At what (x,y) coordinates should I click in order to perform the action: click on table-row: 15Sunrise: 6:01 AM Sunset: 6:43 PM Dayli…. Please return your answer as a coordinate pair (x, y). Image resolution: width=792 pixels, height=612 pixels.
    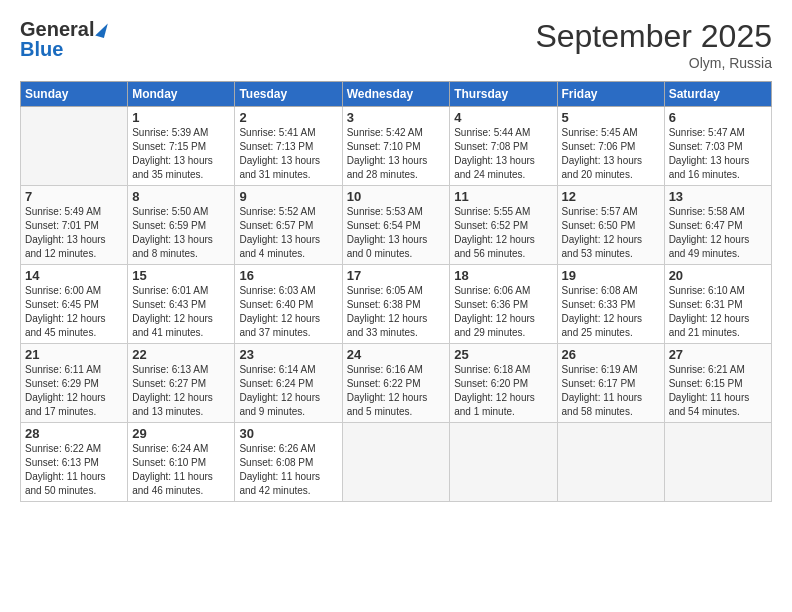
    Looking at the image, I should click on (182, 304).